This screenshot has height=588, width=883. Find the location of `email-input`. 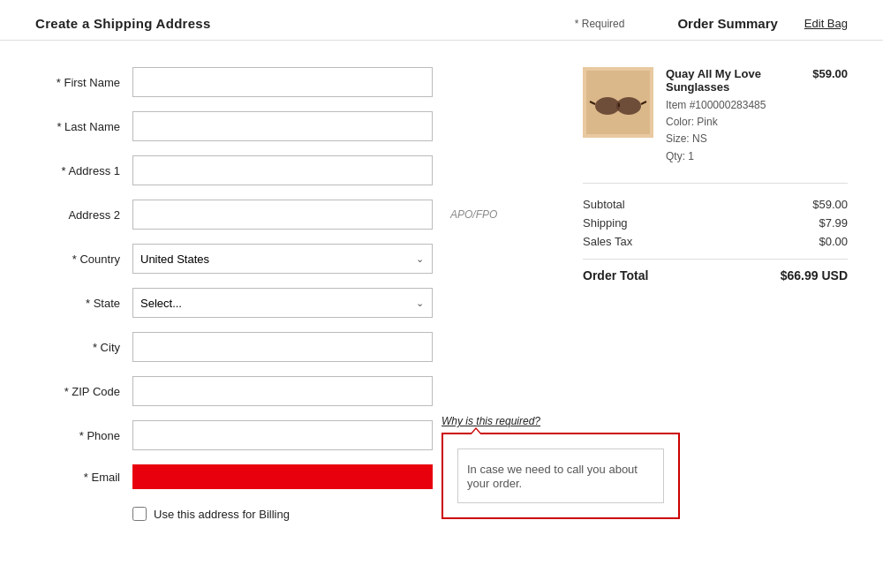

email-input is located at coordinates (283, 477).